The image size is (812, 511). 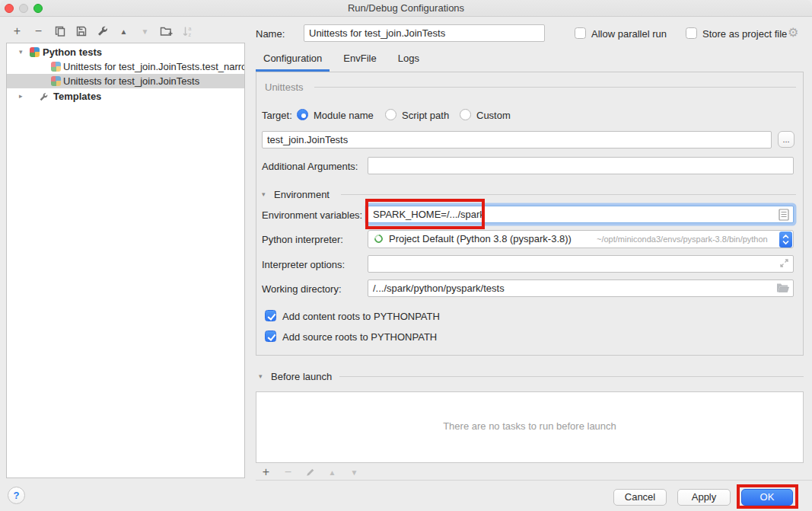 I want to click on interpreter-options-label: Interpreter options:, so click(x=303, y=265).